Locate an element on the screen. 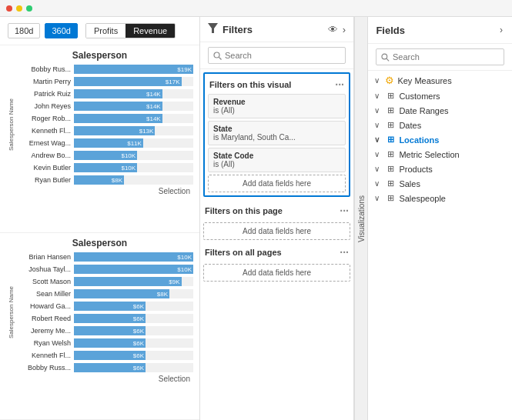 This screenshot has width=512, height=420. filter-item-statecode-name: State Code is located at coordinates (277, 155).